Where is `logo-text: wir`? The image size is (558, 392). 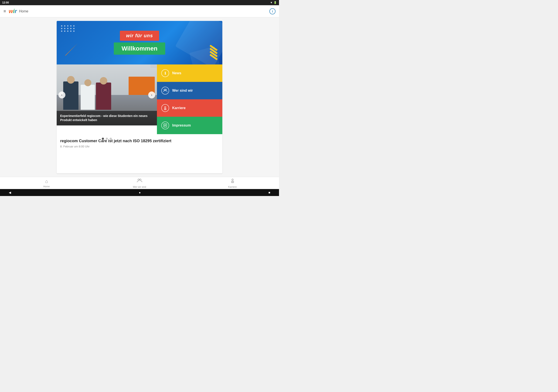
logo-text: wir is located at coordinates (13, 11).